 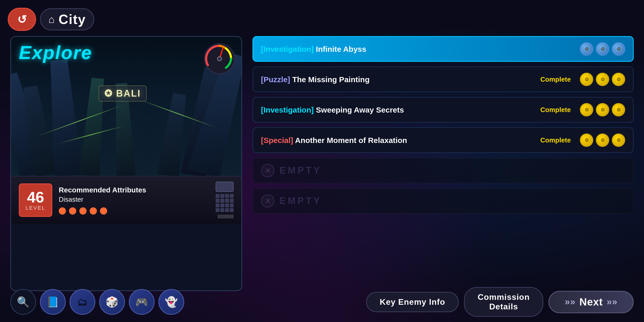 What do you see at coordinates (22, 19) in the screenshot?
I see `back-button: ↺` at bounding box center [22, 19].